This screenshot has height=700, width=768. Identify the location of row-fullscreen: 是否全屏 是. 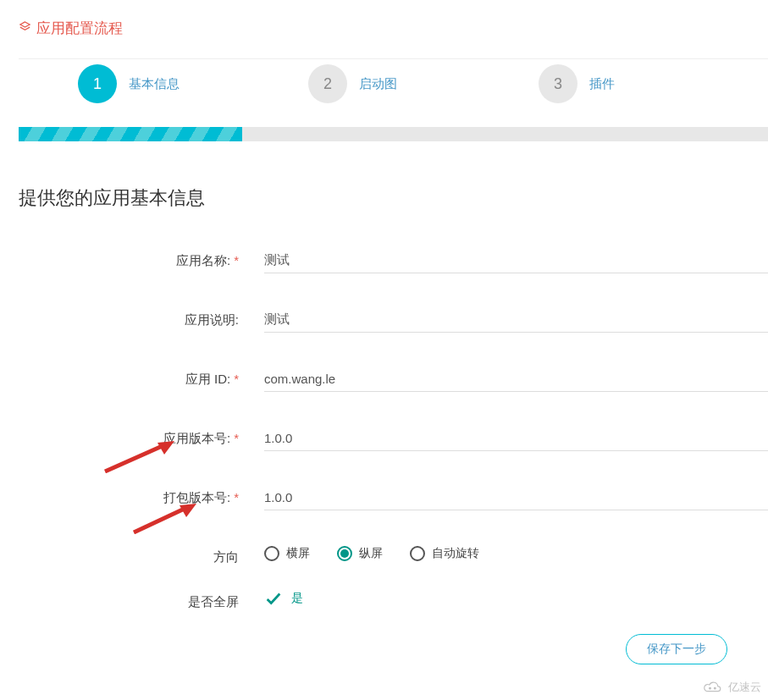
(393, 599).